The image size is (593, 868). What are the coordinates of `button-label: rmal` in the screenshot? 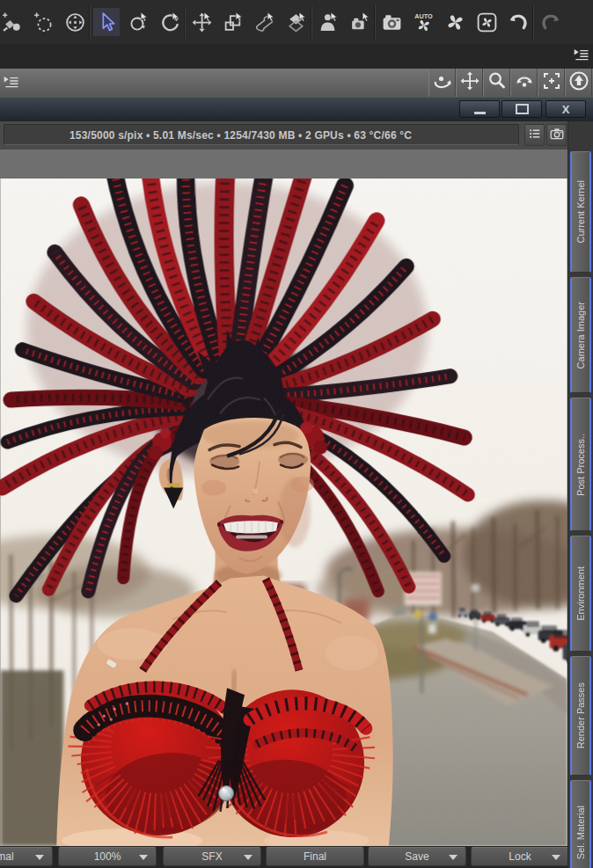 It's located at (7, 857).